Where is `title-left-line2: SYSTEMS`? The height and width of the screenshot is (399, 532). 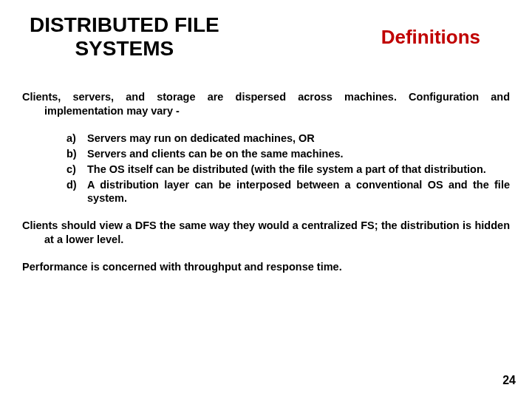
title-left-line2: SYSTEMS is located at coordinates (124, 49).